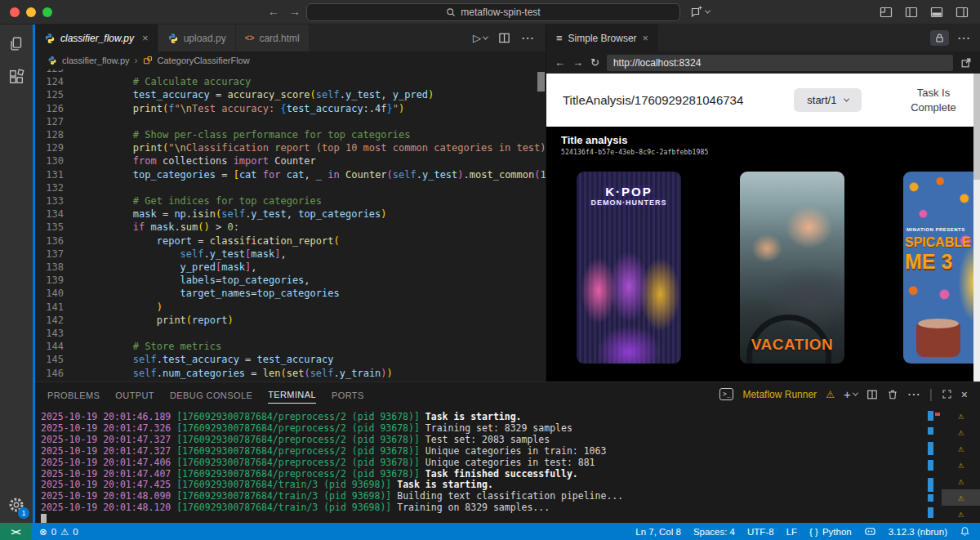 This screenshot has width=980, height=540. Describe the element at coordinates (541, 82) in the screenshot. I see `editor-scrollbar` at that location.